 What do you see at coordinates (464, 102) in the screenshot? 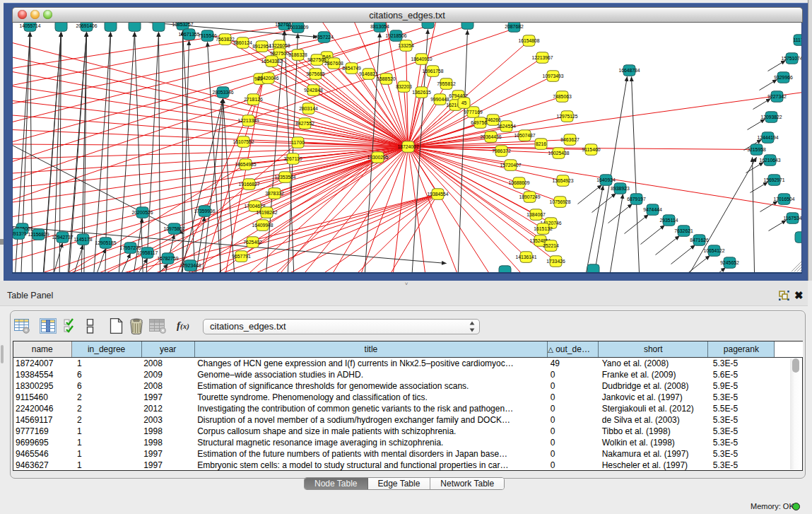
I see `svg-text: 45` at bounding box center [464, 102].